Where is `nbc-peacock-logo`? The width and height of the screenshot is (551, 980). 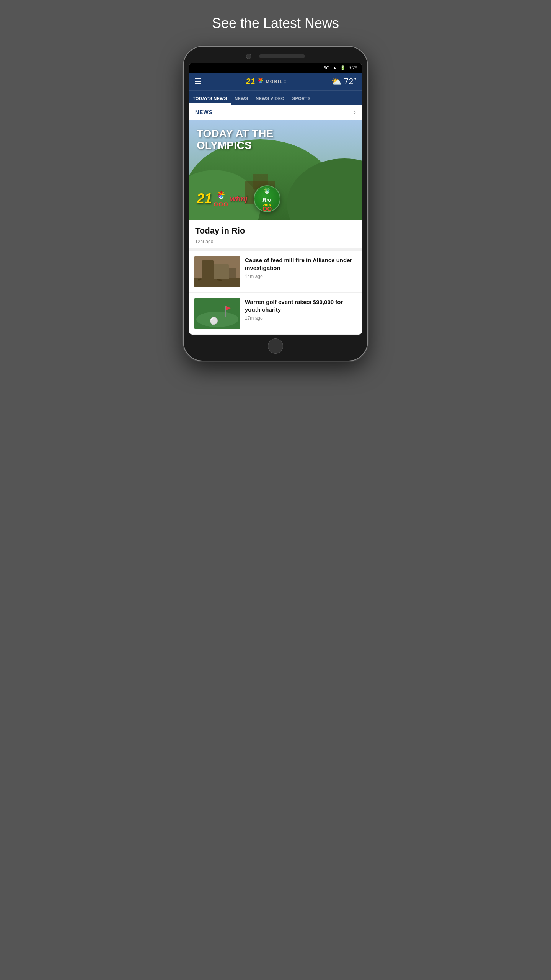 nbc-peacock-logo is located at coordinates (261, 82).